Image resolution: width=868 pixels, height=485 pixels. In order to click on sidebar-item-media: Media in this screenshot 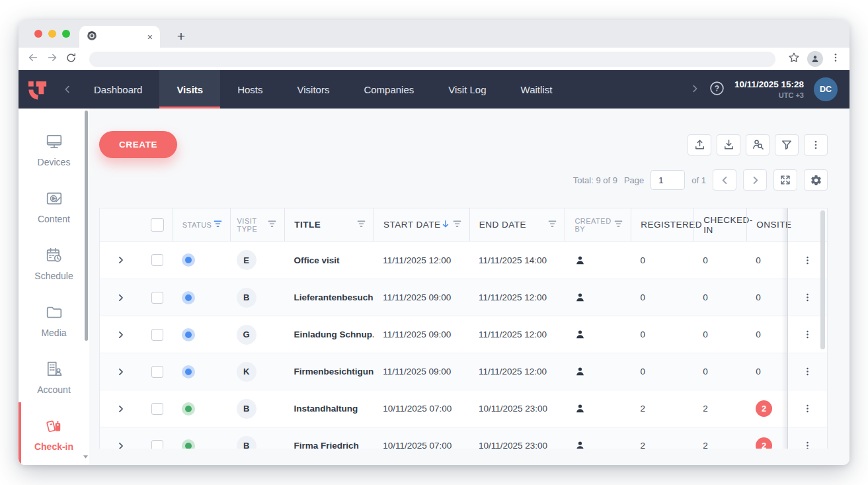, I will do `click(54, 321)`.